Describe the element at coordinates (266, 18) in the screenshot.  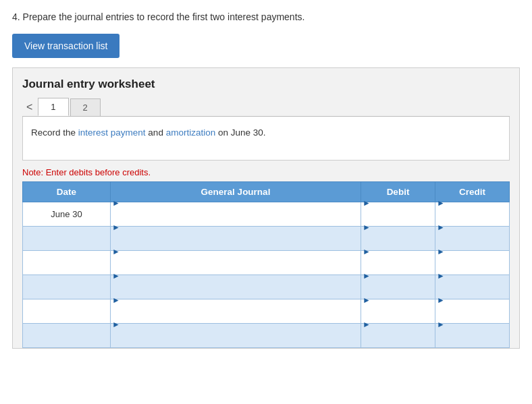
I see `question-text: 4. Prepare the journal entries to record…` at that location.